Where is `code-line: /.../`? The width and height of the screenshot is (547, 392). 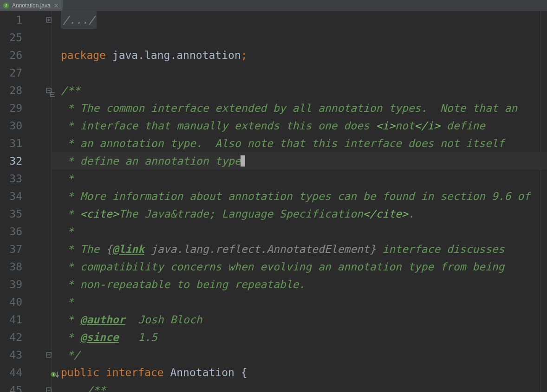
code-line: /.../ is located at coordinates (300, 20).